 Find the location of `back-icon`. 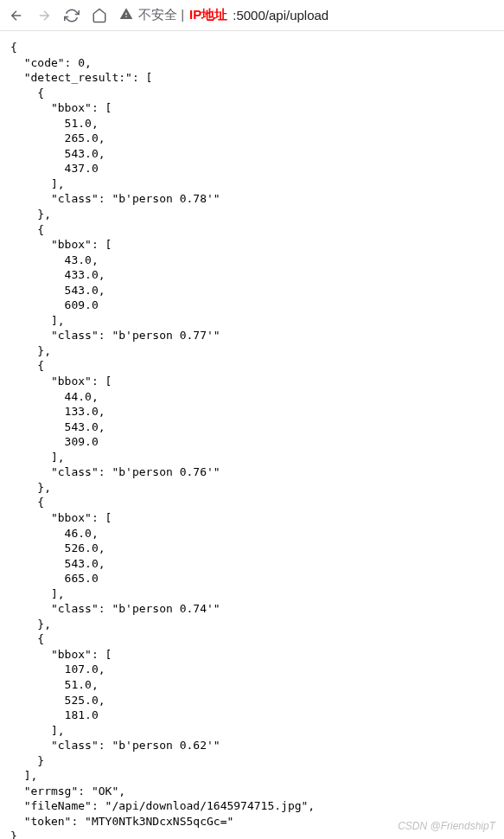

back-icon is located at coordinates (16, 16).